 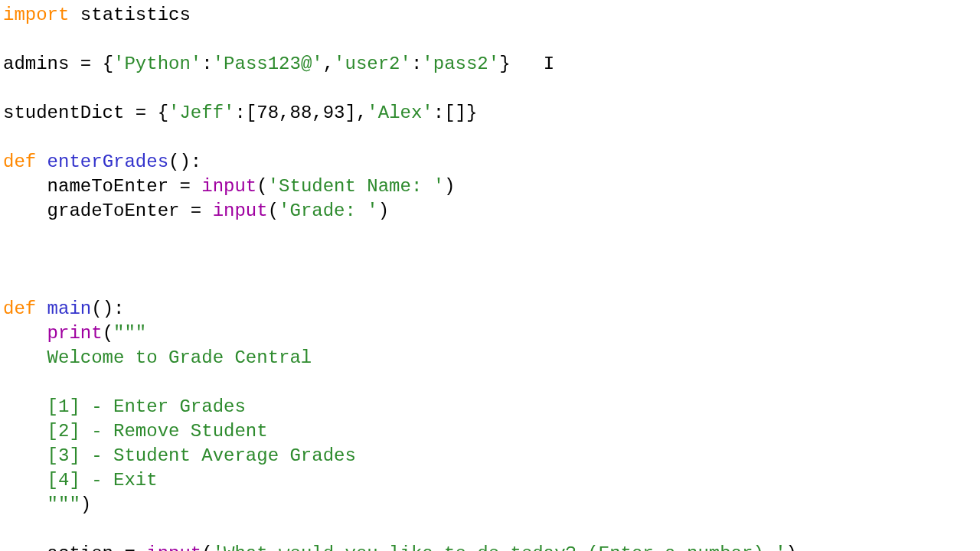 What do you see at coordinates (69, 113) in the screenshot?
I see `var-studentdict: studentDict` at bounding box center [69, 113].